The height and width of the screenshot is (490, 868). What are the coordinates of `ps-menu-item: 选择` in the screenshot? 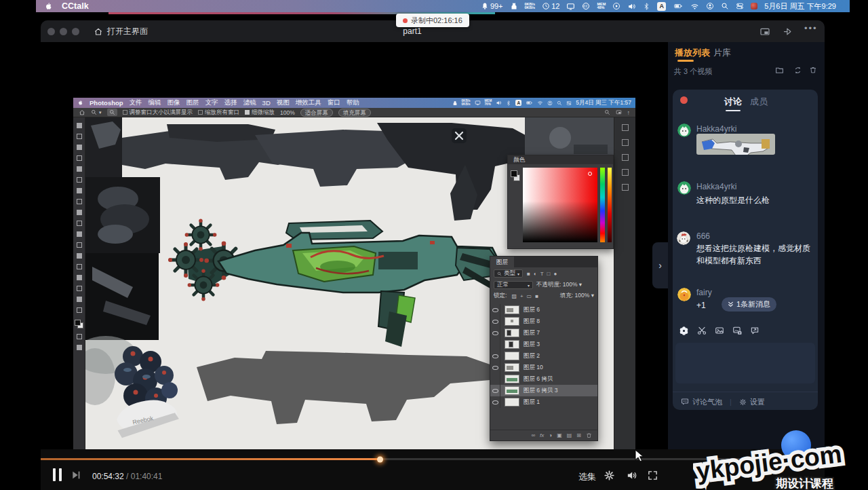 It's located at (231, 103).